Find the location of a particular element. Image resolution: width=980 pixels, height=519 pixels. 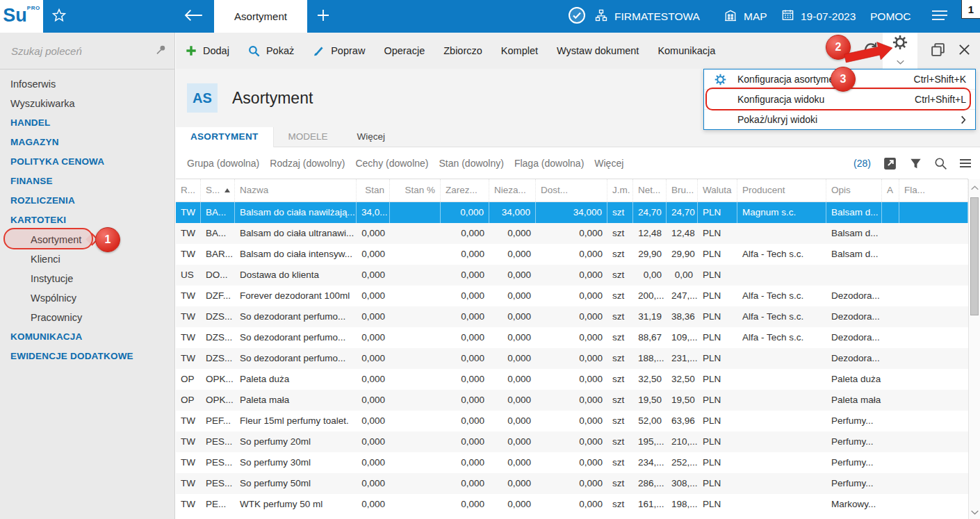

column-header-j-m: J.m. is located at coordinates (620, 190).